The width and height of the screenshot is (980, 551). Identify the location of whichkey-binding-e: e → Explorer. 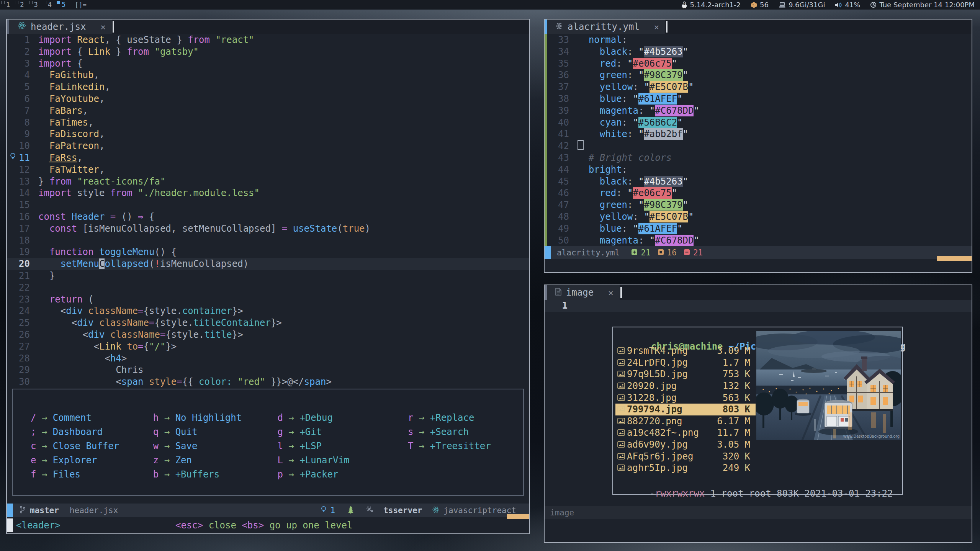
(92, 460).